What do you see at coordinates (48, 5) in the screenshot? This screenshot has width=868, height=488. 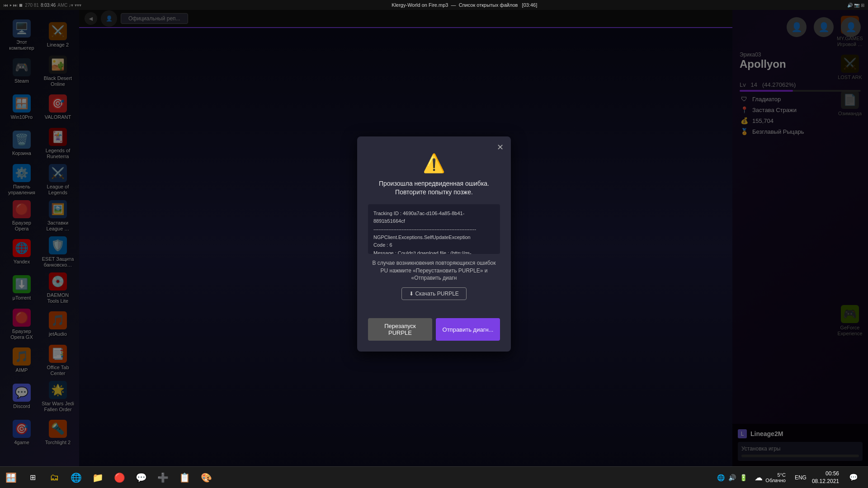 I see `topbar-time: 8:03:46` at bounding box center [48, 5].